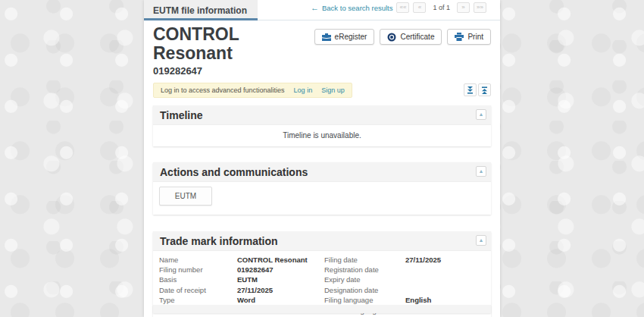 The height and width of the screenshot is (317, 644). What do you see at coordinates (392, 37) in the screenshot?
I see `certificate-seal-icon` at bounding box center [392, 37].